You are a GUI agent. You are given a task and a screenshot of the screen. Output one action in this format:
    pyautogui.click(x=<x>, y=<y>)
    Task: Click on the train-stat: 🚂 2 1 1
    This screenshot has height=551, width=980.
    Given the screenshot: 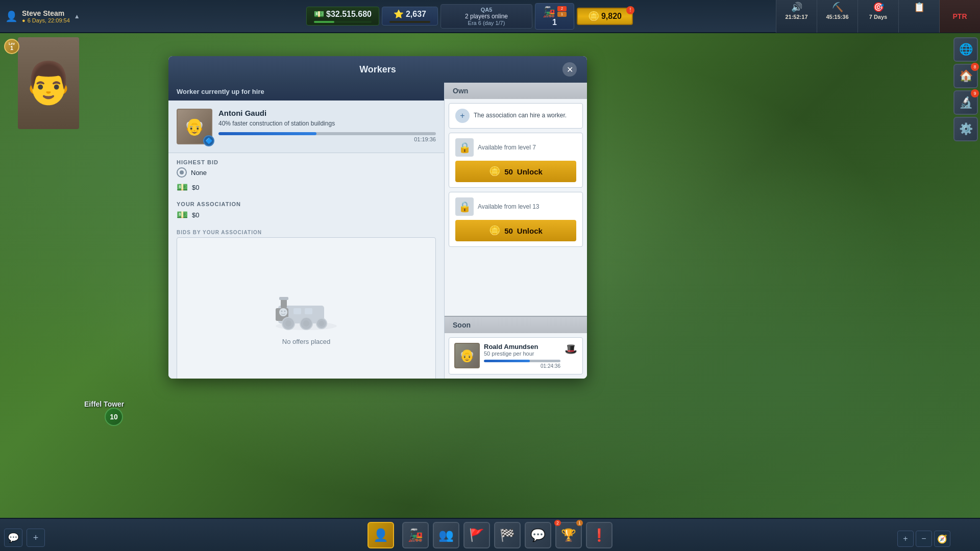 What is the action you would take?
    pyautogui.click(x=554, y=16)
    